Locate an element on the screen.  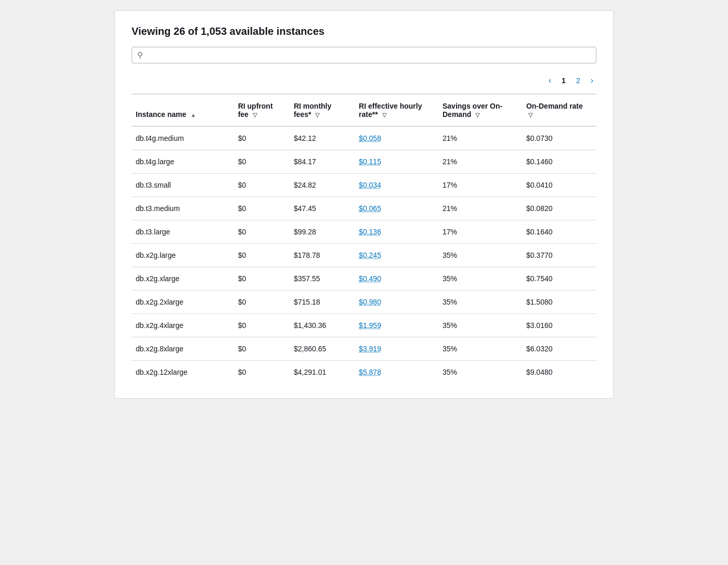
cell-ri-monthly-fees: $715.18 is located at coordinates (322, 303).